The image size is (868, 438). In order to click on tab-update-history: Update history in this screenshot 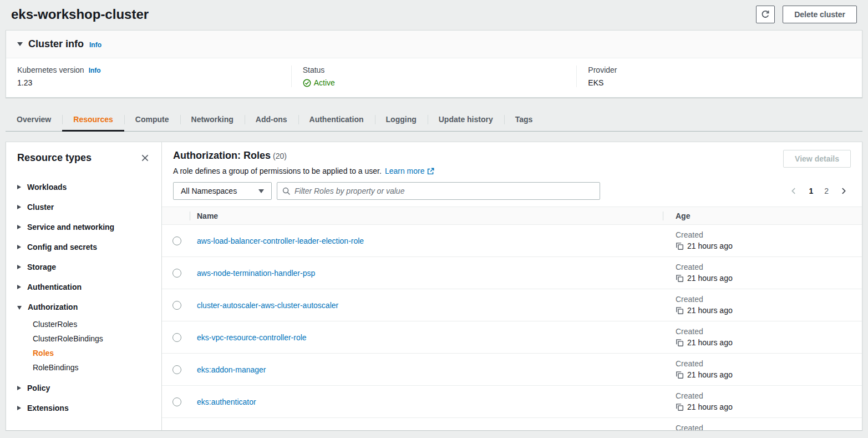, I will do `click(466, 120)`.